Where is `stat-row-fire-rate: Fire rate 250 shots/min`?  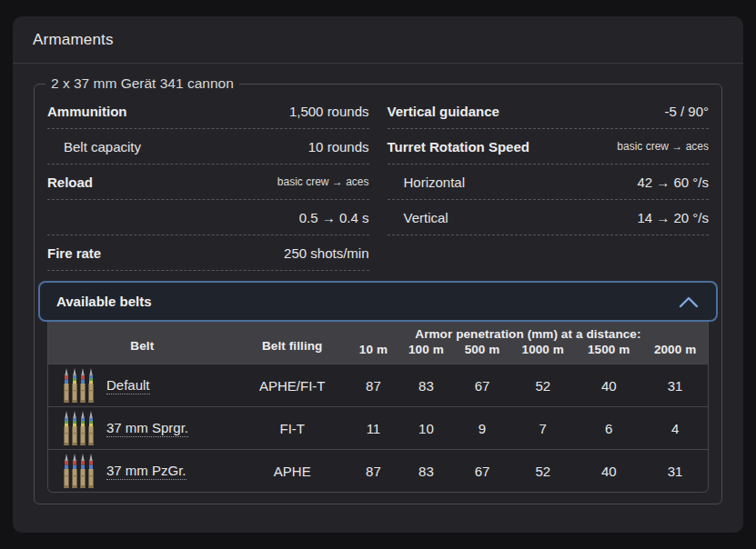
stat-row-fire-rate: Fire rate 250 shots/min is located at coordinates (208, 253).